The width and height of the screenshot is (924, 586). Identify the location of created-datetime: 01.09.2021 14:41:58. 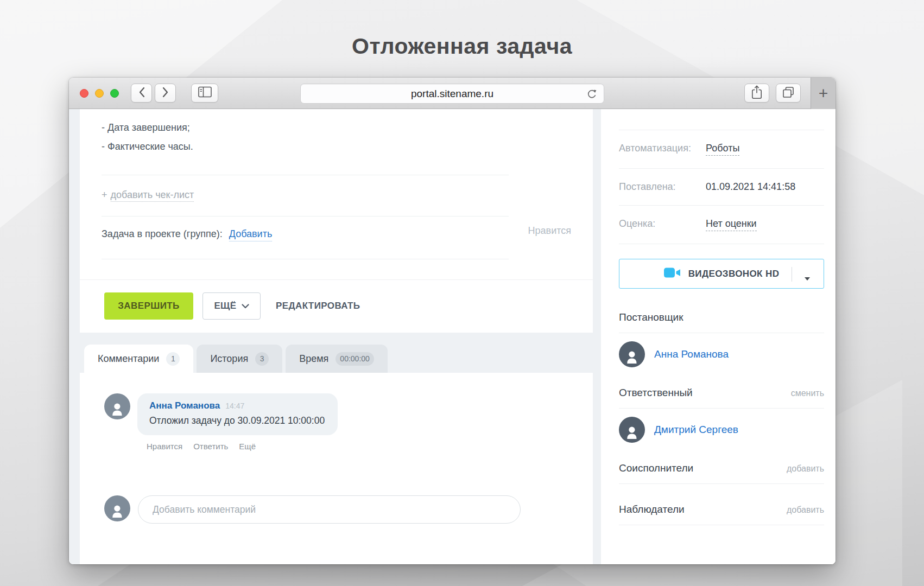
(750, 187).